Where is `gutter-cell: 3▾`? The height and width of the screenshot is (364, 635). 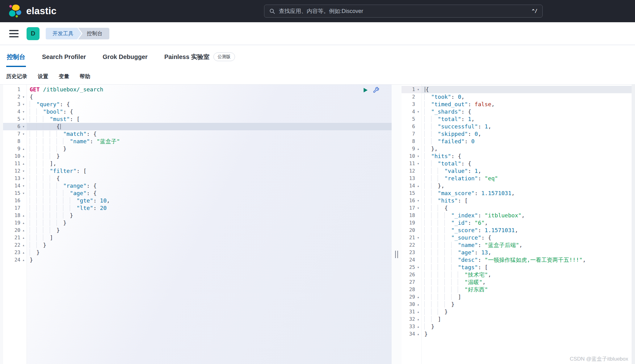
gutter-cell: 3▾ is located at coordinates (15, 104).